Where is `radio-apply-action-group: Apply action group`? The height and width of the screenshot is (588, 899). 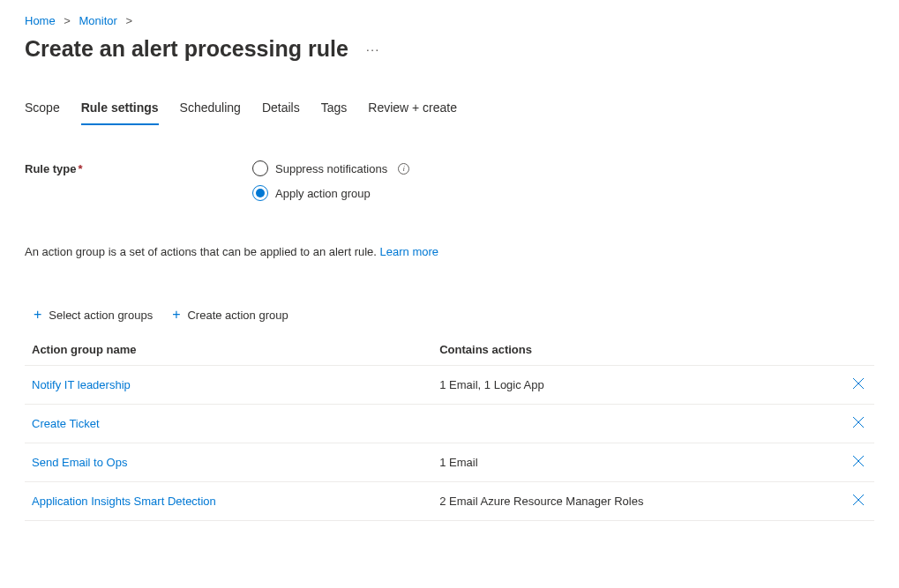
radio-apply-action-group: Apply action group is located at coordinates (331, 193).